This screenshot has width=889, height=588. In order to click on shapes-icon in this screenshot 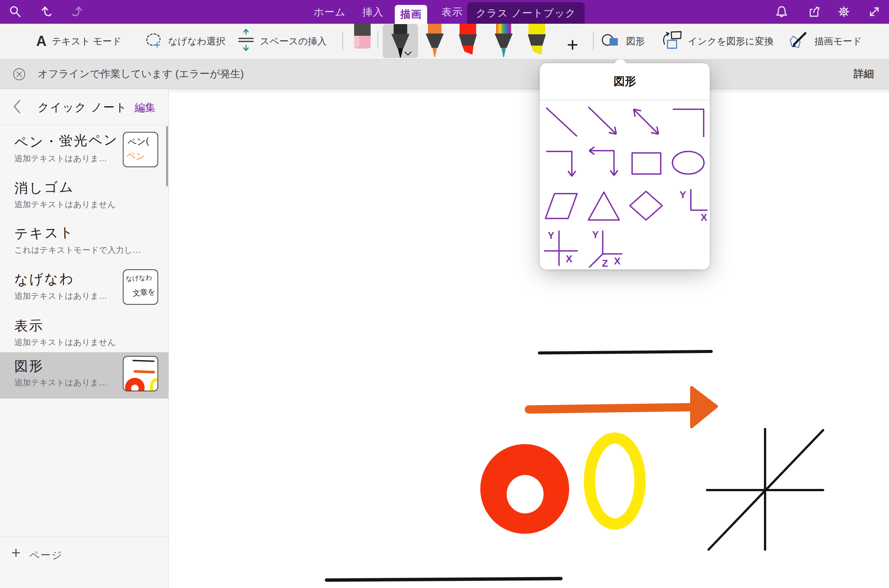, I will do `click(611, 41)`.